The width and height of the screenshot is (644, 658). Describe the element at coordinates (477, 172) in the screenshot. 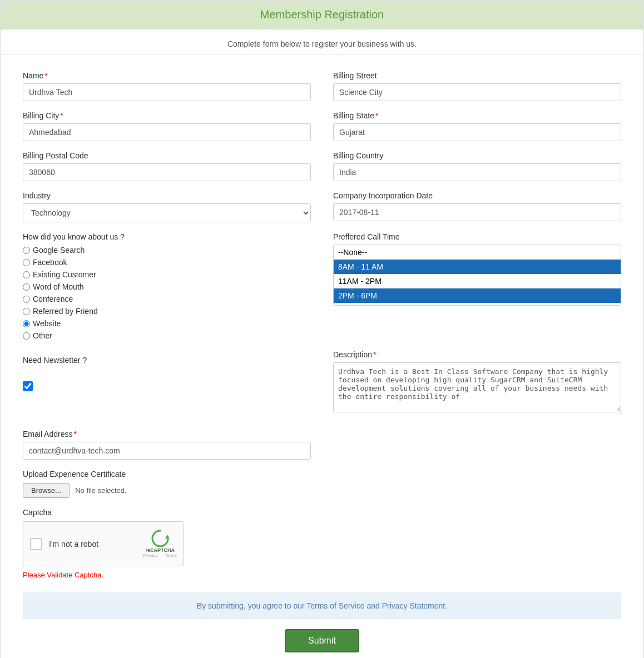

I see `billing-country-input` at that location.